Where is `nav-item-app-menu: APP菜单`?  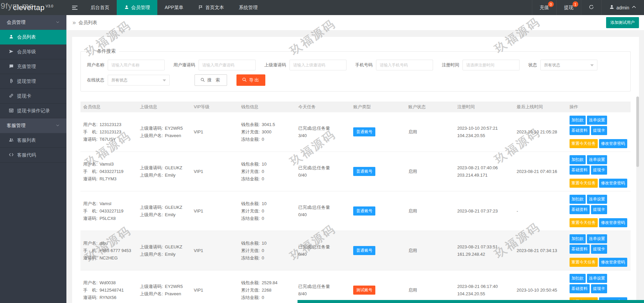 nav-item-app-menu: APP菜单 is located at coordinates (174, 7).